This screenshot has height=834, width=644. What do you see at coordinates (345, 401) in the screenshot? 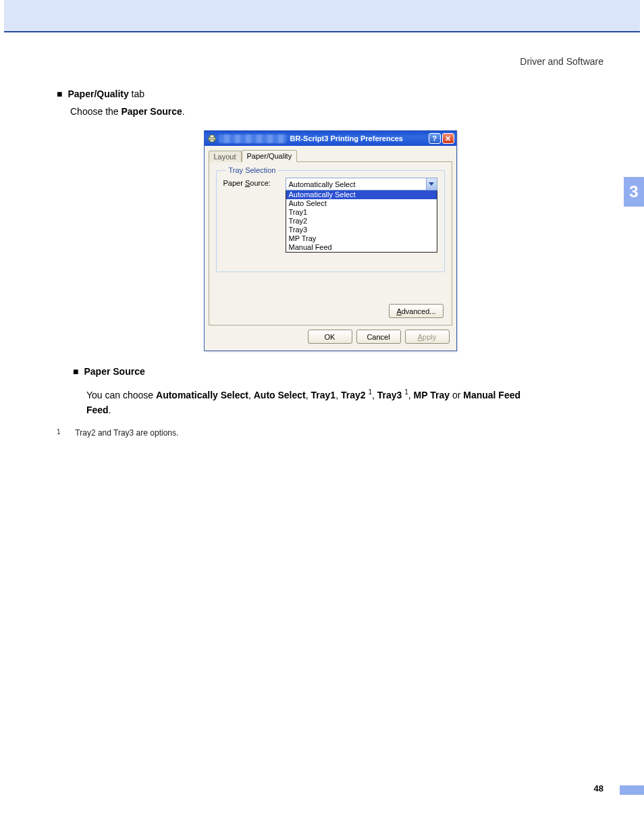
I see `paper-source-description: You can choose Automatically Select, Aut…` at bounding box center [345, 401].